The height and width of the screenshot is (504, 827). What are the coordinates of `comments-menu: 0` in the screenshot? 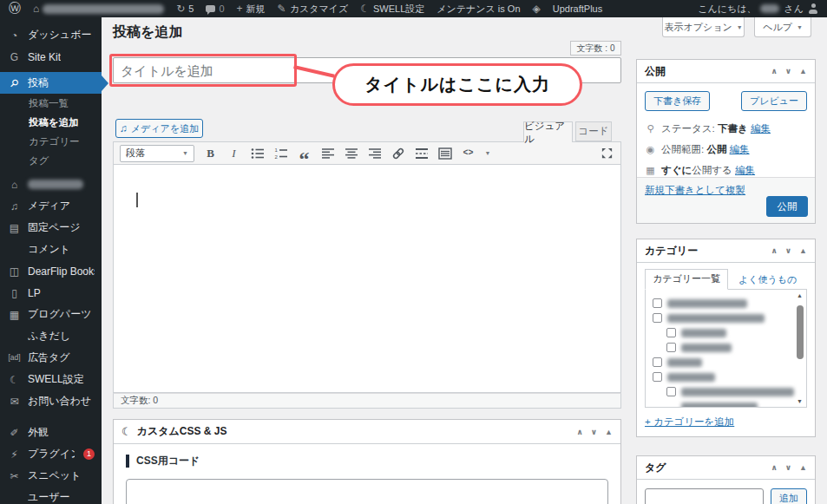 It's located at (215, 9).